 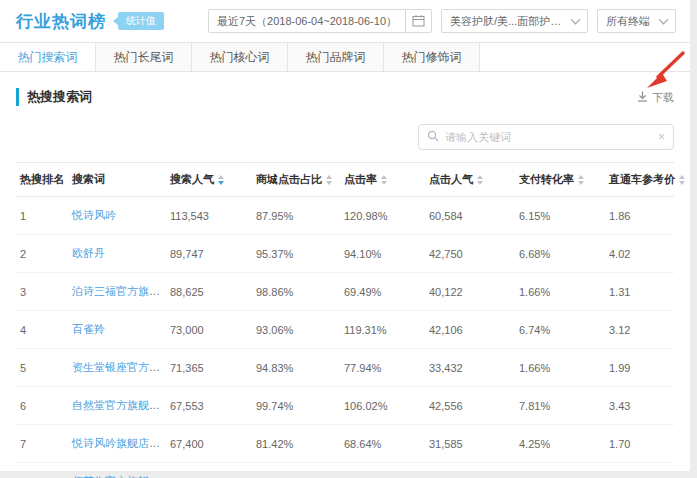 What do you see at coordinates (470, 216) in the screenshot?
I see `click-pop-cell: 60,584` at bounding box center [470, 216].